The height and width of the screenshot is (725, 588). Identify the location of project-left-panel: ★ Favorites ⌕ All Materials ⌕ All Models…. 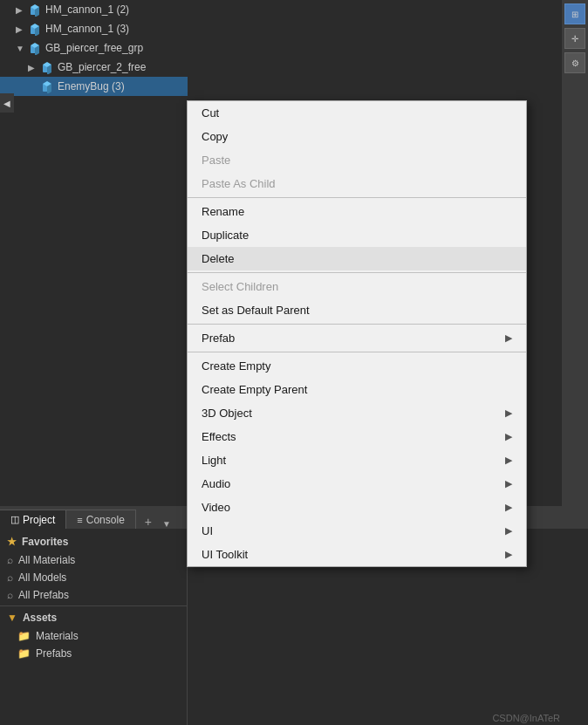
(94, 626).